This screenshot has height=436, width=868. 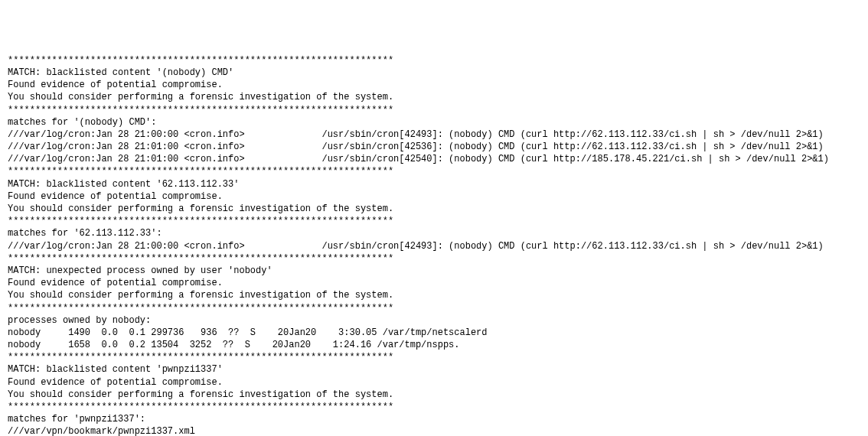 I want to click on match-header: MATCH: blacklisted content '62.113.112.3…, so click(x=434, y=184).